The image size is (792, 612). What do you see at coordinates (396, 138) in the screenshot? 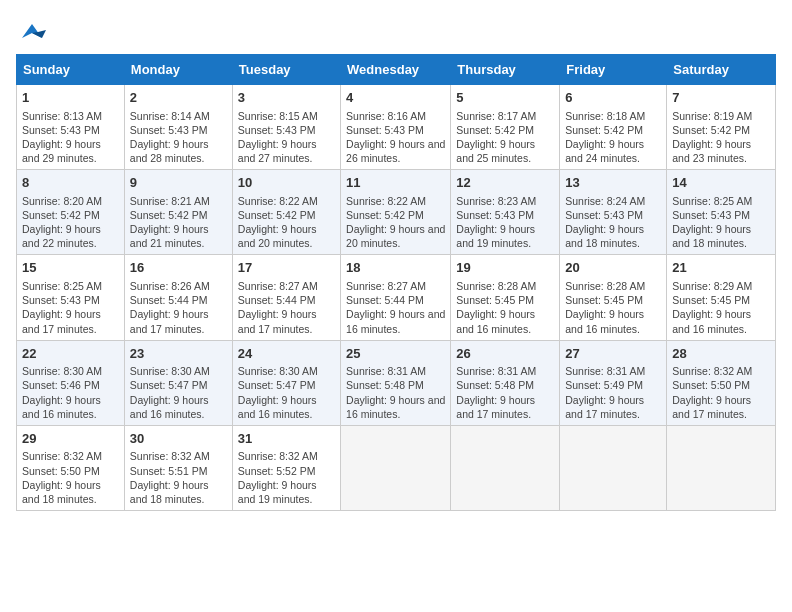
I see `day-info: Sunrise: 8:16 AMSunset: 5:43 PMDaylight:…` at bounding box center [396, 138].